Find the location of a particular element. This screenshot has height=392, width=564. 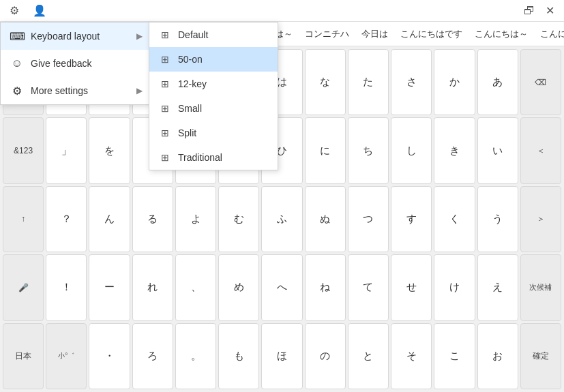

key-next-candidate: 次候補 is located at coordinates (541, 288).